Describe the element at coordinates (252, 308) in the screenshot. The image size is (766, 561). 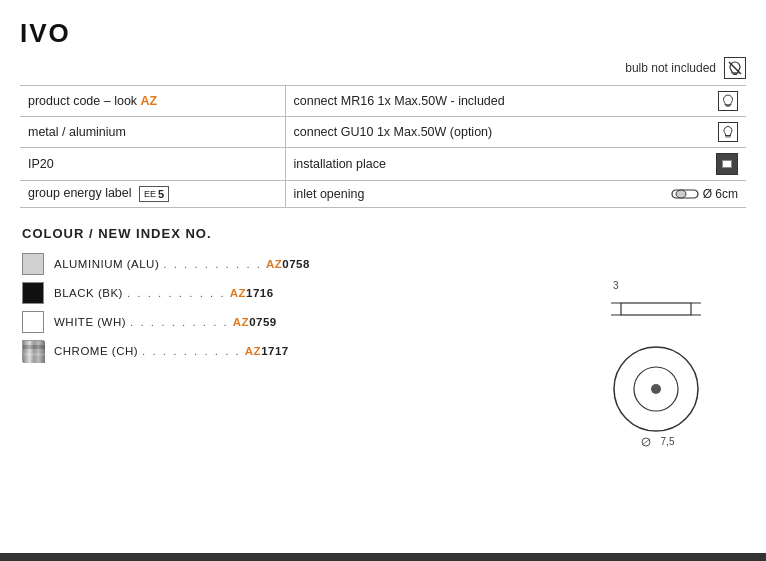
I see `colour-list: ALUMINIUM (ALU) . . . . . . . . . . AZ07…` at that location.